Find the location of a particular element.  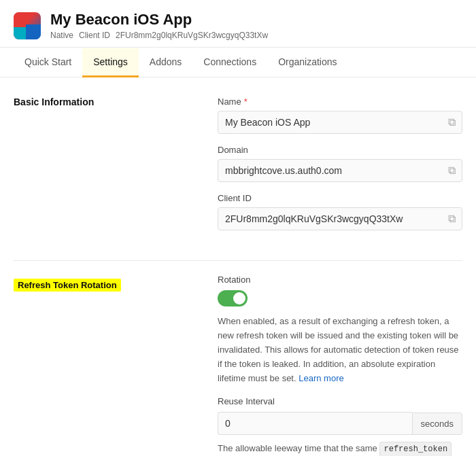

tab-addons: Addons is located at coordinates (166, 63).